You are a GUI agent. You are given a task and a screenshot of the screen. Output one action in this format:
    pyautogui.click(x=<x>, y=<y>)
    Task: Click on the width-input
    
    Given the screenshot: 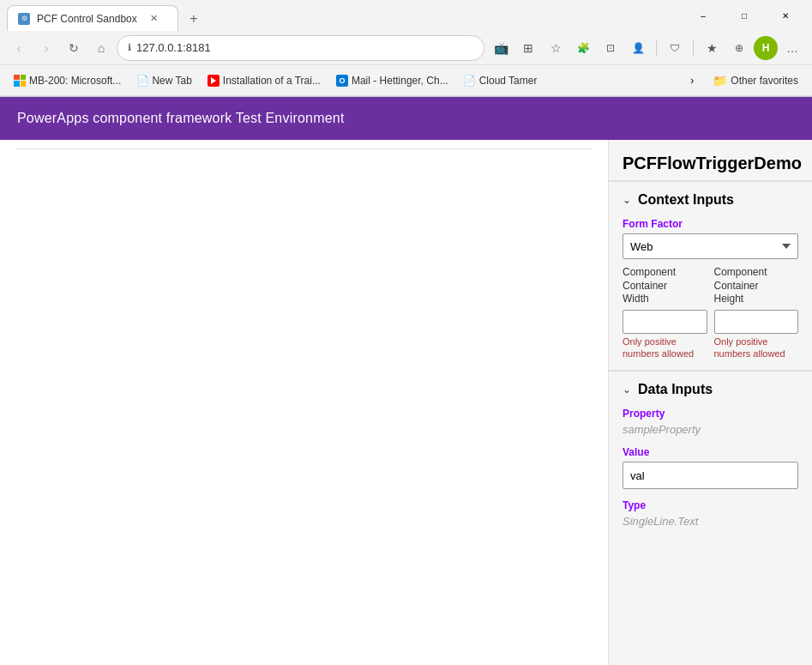 What is the action you would take?
    pyautogui.click(x=665, y=322)
    